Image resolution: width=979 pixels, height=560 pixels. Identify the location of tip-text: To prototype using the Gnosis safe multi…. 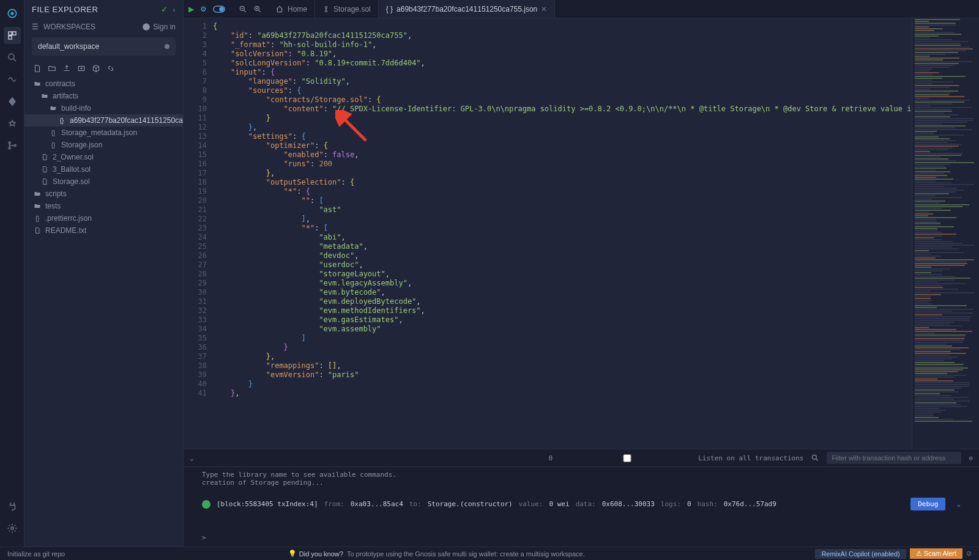
(466, 554).